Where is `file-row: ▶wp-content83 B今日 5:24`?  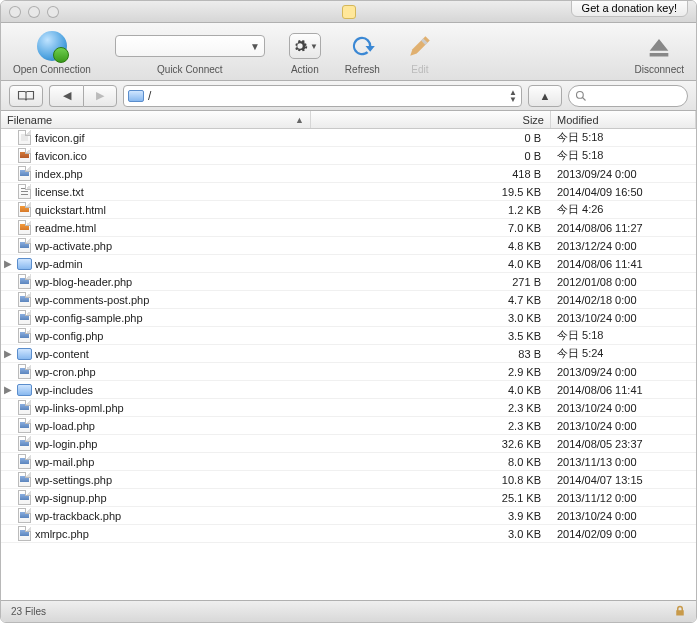
file-row: ▶wp-content83 B今日 5:24 is located at coordinates (348, 354).